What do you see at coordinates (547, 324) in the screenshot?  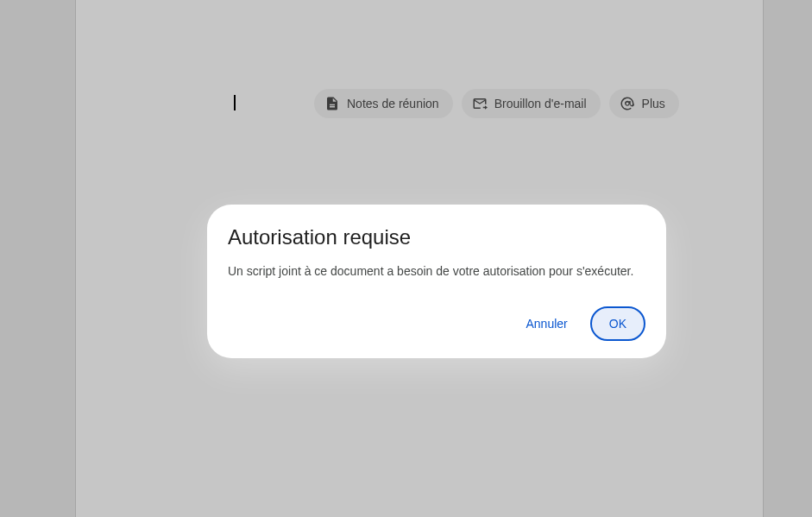 I see `cancel-button: Annuler` at bounding box center [547, 324].